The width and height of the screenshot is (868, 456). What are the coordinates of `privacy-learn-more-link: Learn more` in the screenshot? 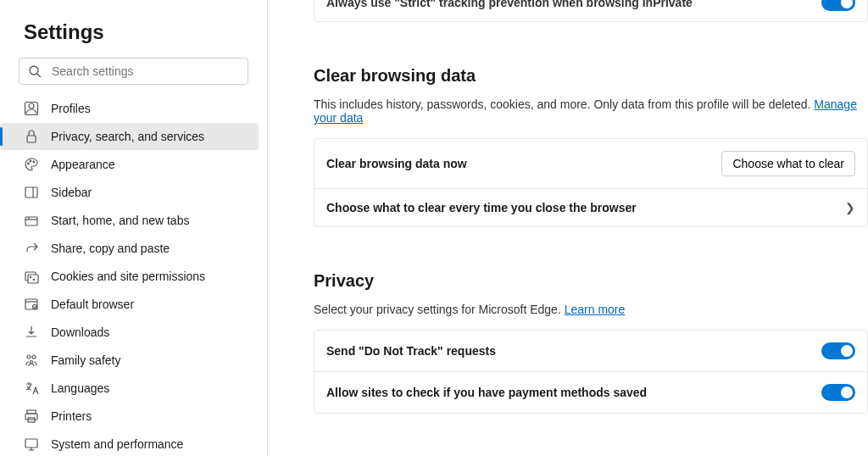 It's located at (595, 309).